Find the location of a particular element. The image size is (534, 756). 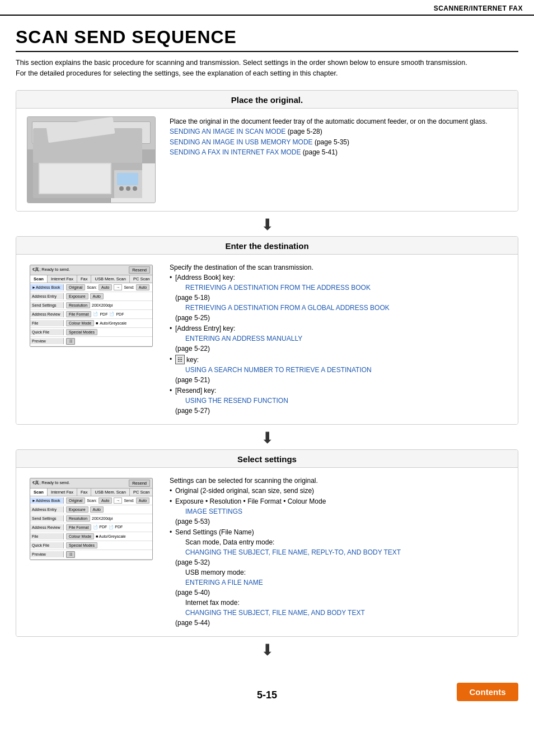

ui-content-special-modes: Special Modes is located at coordinates (108, 332).